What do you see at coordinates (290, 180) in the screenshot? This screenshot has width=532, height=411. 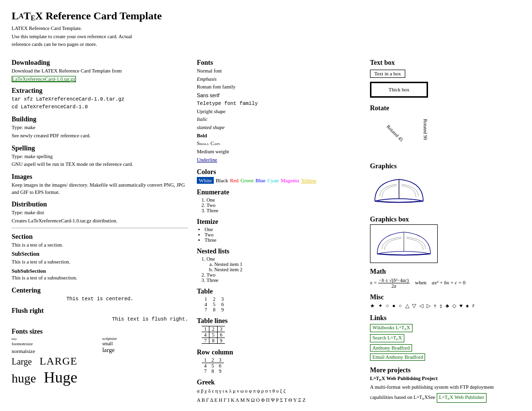 I see `color-magenta: Magenta` at bounding box center [290, 180].